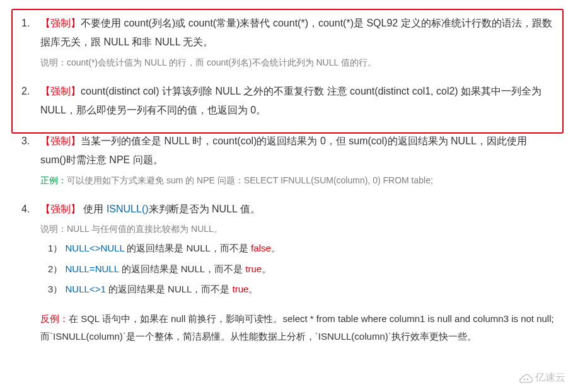 The width and height of the screenshot is (573, 392). Describe the element at coordinates (286, 42) in the screenshot. I see `rule-item-1: 【强制】不要使用 count(列名)或 count(常量)来替代 count(*…` at that location.